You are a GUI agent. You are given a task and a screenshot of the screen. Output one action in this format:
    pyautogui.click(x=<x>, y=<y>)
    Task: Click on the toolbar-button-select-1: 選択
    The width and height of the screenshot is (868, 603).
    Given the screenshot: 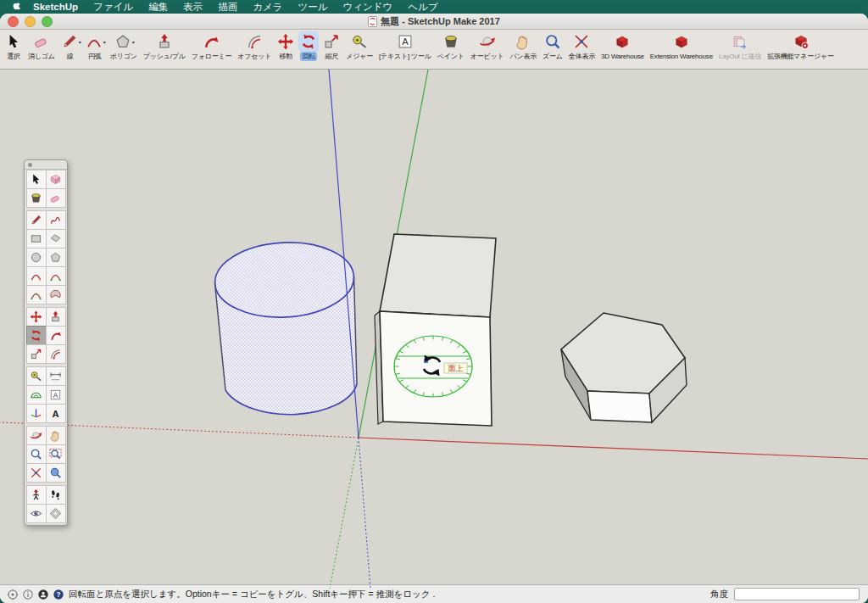 What is the action you would take?
    pyautogui.click(x=14, y=46)
    